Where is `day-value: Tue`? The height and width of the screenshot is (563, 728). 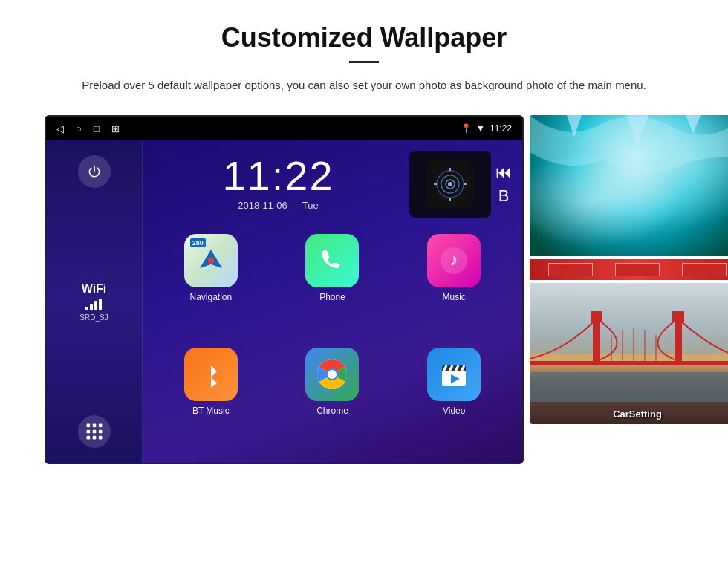 day-value: Tue is located at coordinates (311, 205).